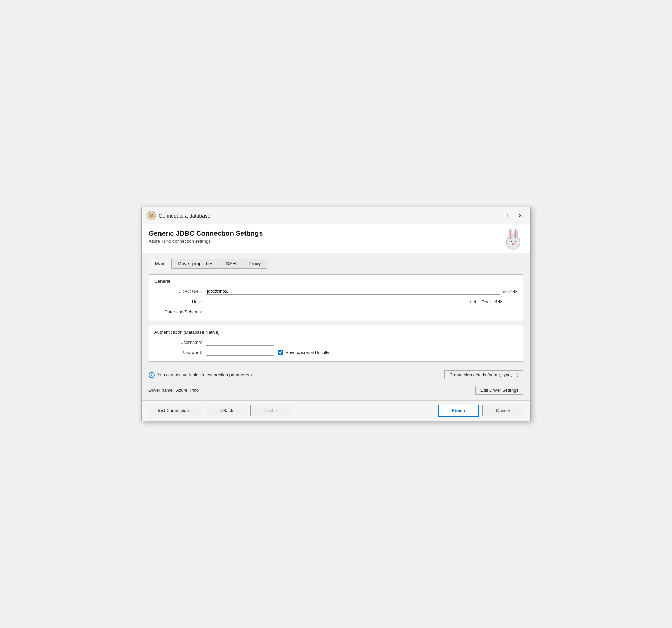 This screenshot has width=672, height=628. What do you see at coordinates (178, 302) in the screenshot?
I see `host-label: Host:` at bounding box center [178, 302].